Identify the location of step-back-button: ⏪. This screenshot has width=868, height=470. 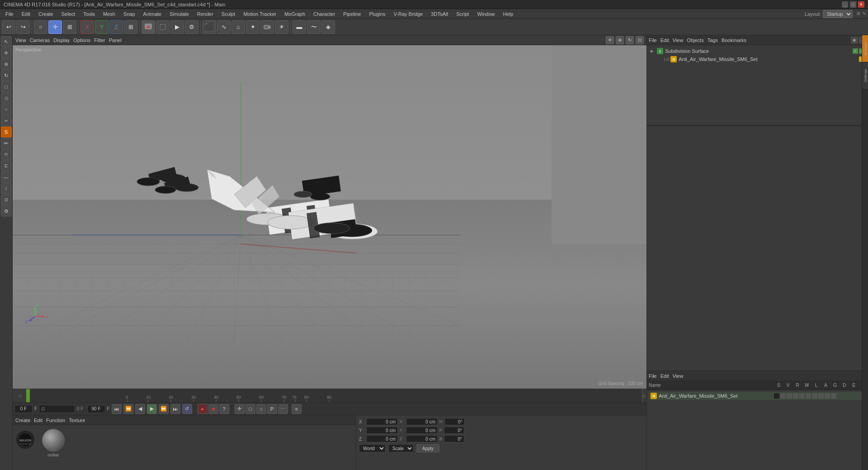
(128, 409).